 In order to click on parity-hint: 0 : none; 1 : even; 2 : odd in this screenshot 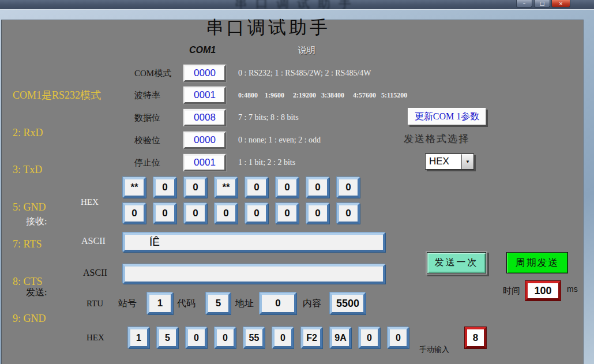, I will do `click(279, 140)`.